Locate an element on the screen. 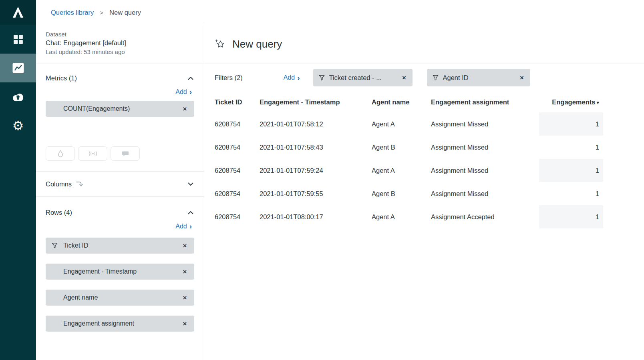 The width and height of the screenshot is (644, 360). column-header-agent-name: Agent name is located at coordinates (401, 102).